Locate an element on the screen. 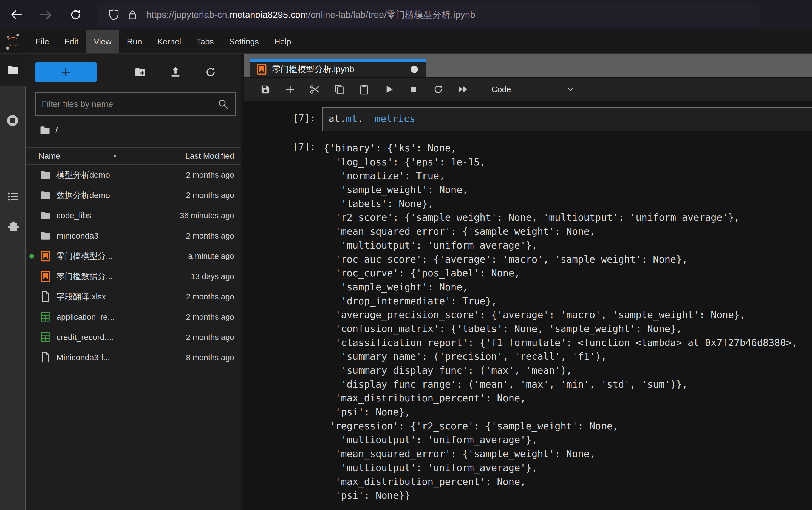 The width and height of the screenshot is (812, 510). file-modified: a minute ago is located at coordinates (215, 256).